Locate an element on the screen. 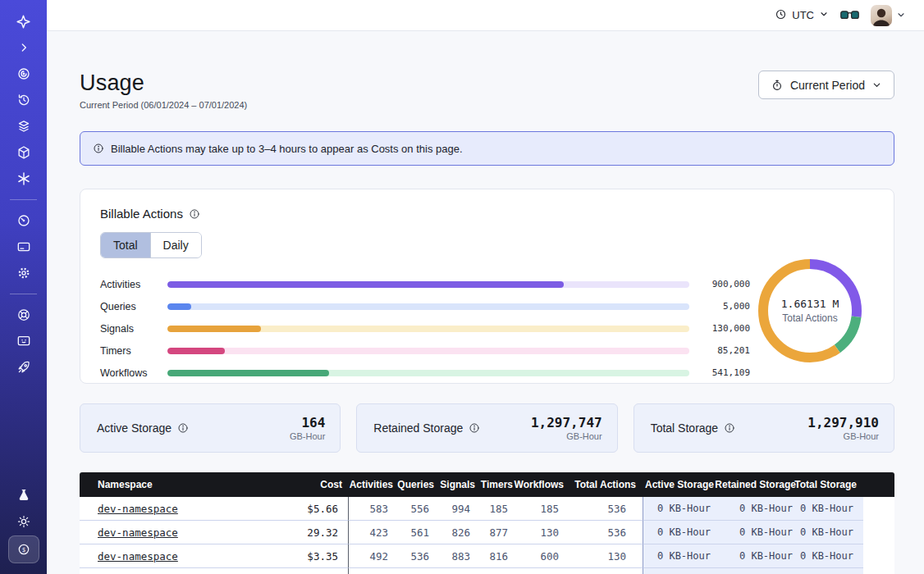 This screenshot has width=924, height=574. billable-actions-title: Billable Actions is located at coordinates (141, 213).